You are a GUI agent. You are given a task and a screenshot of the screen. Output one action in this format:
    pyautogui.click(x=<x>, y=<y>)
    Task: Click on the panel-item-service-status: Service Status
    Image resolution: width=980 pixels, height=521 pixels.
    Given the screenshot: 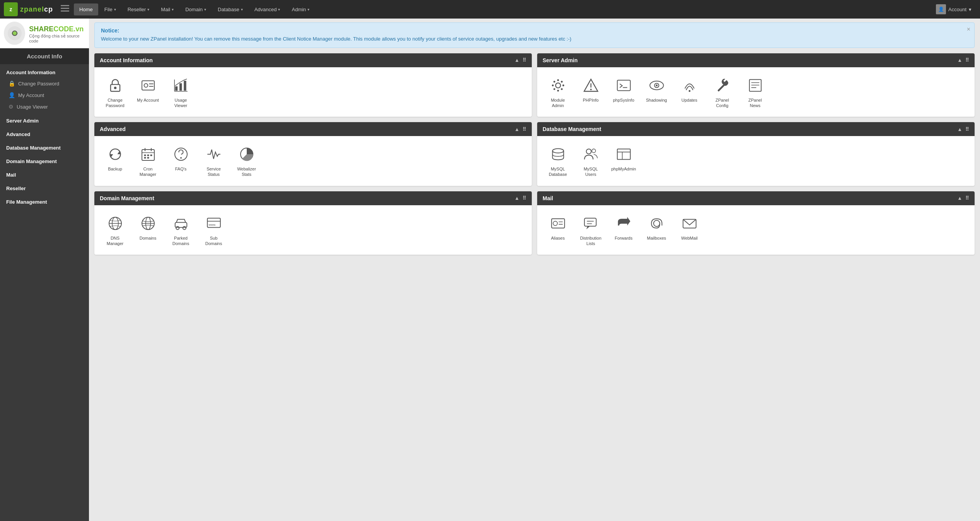 What is the action you would take?
    pyautogui.click(x=213, y=161)
    